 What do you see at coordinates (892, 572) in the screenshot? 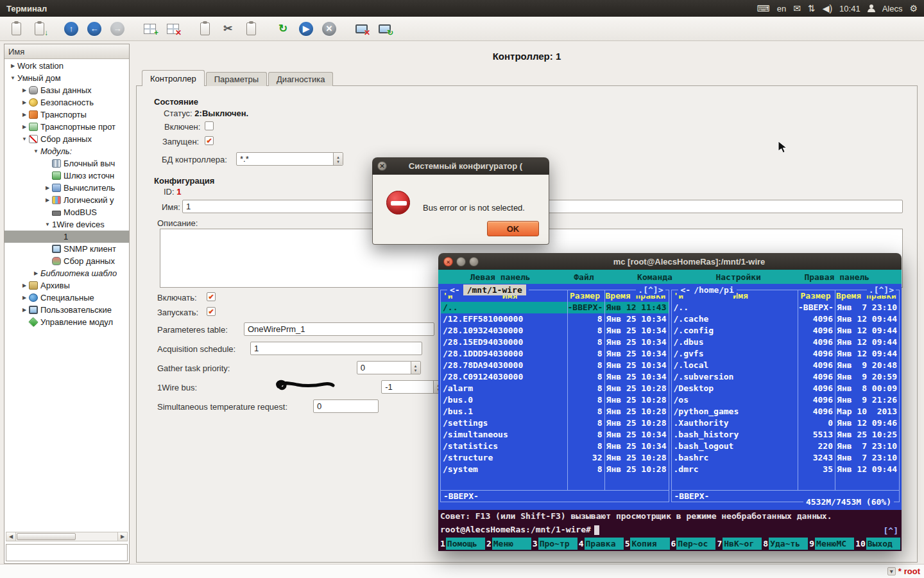
I see `chevron-down-icon: ▾` at bounding box center [892, 572].